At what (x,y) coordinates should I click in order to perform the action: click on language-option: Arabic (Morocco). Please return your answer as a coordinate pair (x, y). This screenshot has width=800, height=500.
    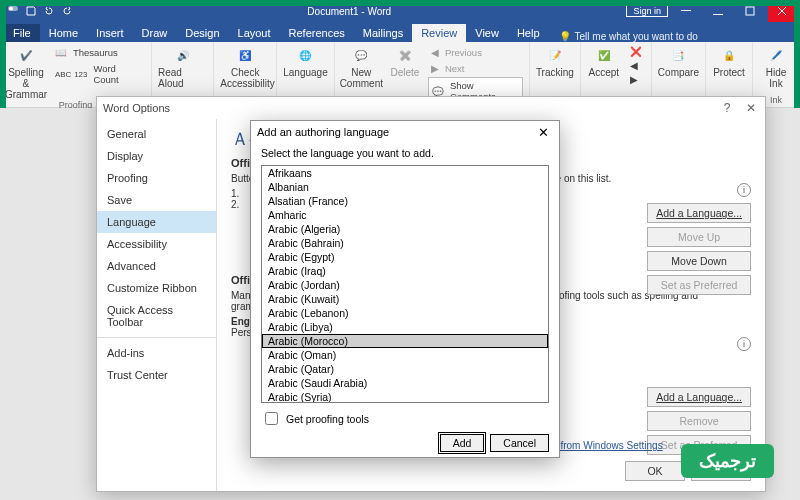
    Looking at the image, I should click on (405, 341).